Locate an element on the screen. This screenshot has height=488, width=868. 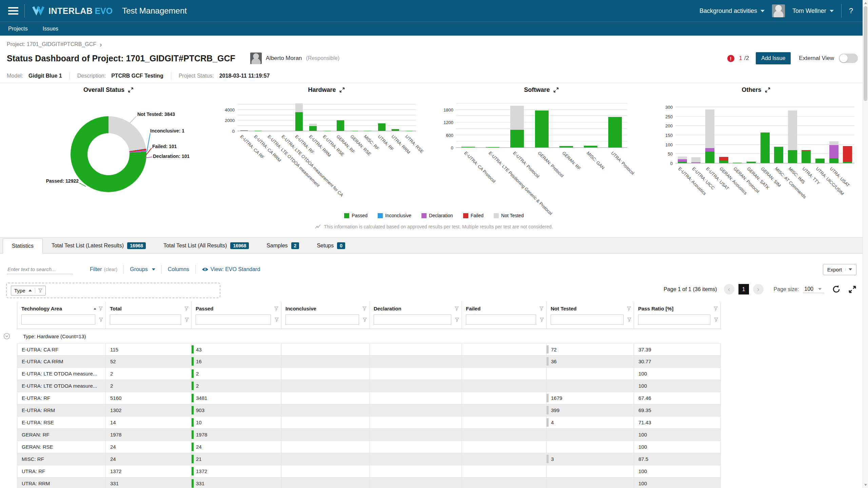
breadcrumb-project-link: Project: 1701_GIDGIT#PTCRB_GCF is located at coordinates (52, 44).